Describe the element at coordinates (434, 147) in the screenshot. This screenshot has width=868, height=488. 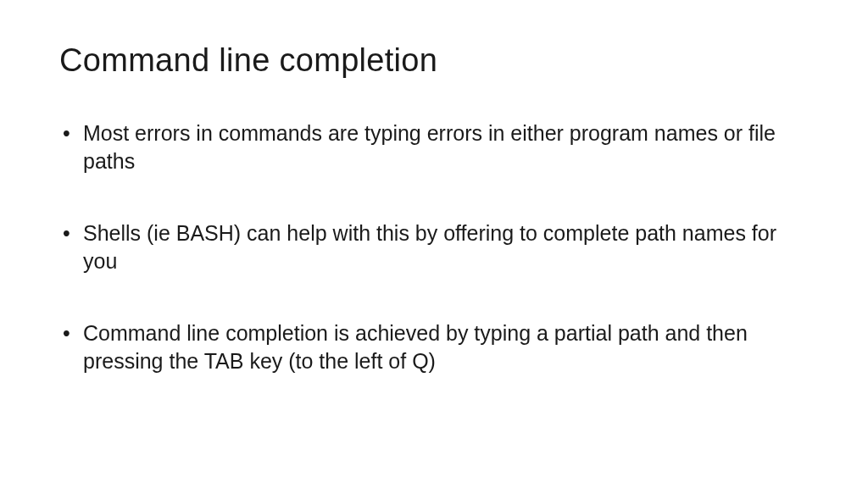
I see `bullet-item: Most errors in commands are typing error…` at that location.